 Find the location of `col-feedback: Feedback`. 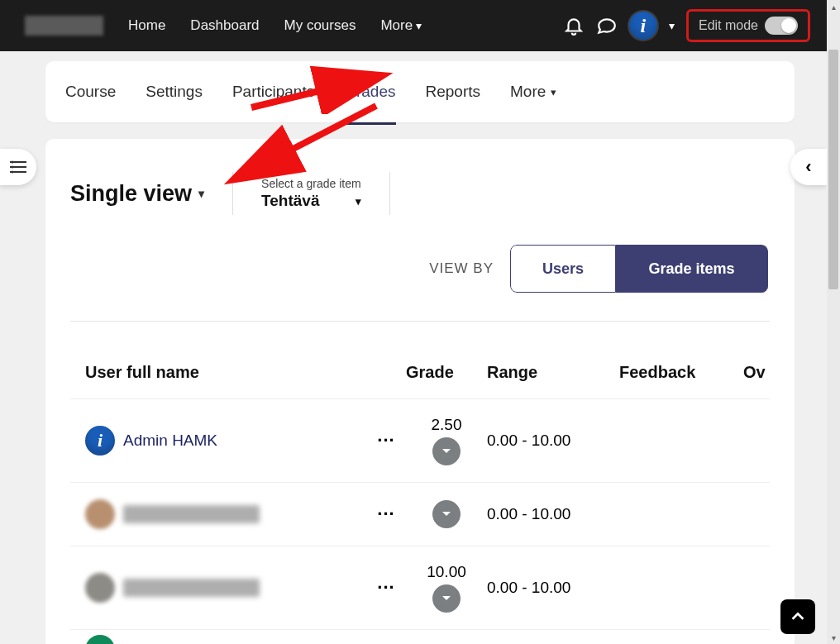

col-feedback: Feedback is located at coordinates (681, 372).